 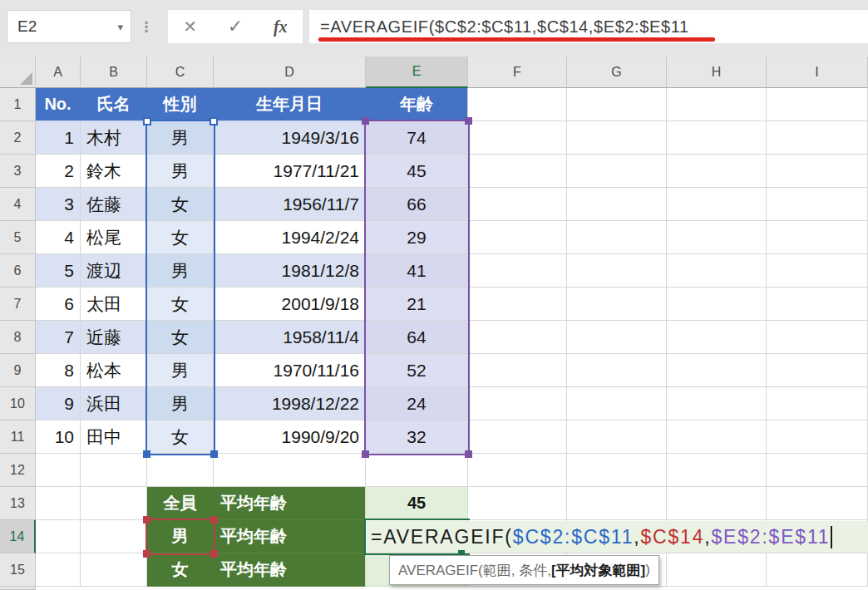 What do you see at coordinates (817, 404) in the screenshot?
I see `cell-I10` at bounding box center [817, 404].